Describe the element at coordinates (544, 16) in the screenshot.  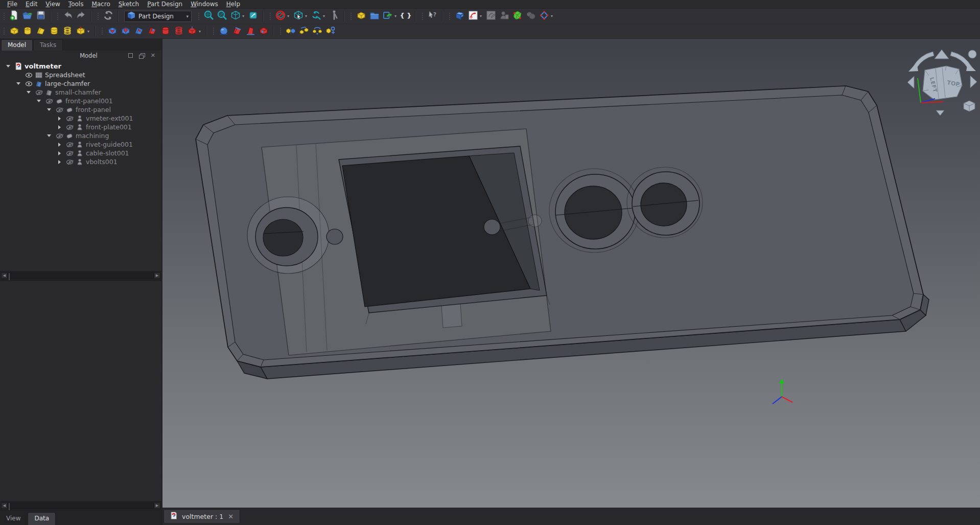
I see `create-datum-button` at that location.